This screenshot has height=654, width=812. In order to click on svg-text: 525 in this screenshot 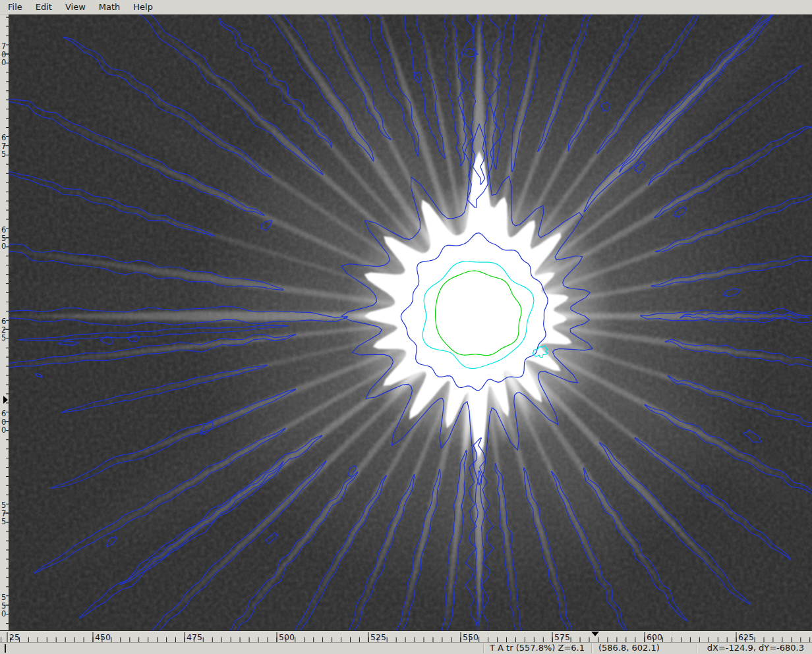, I will do `click(378, 638)`.